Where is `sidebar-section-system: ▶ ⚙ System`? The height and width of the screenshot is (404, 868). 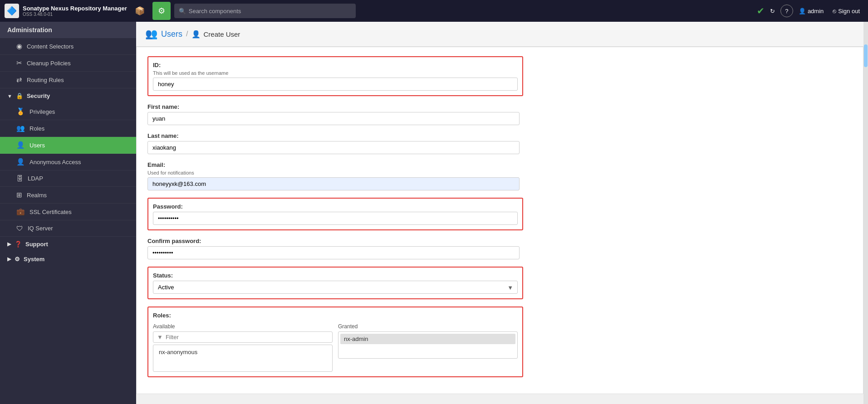 sidebar-section-system: ▶ ⚙ System is located at coordinates (68, 259).